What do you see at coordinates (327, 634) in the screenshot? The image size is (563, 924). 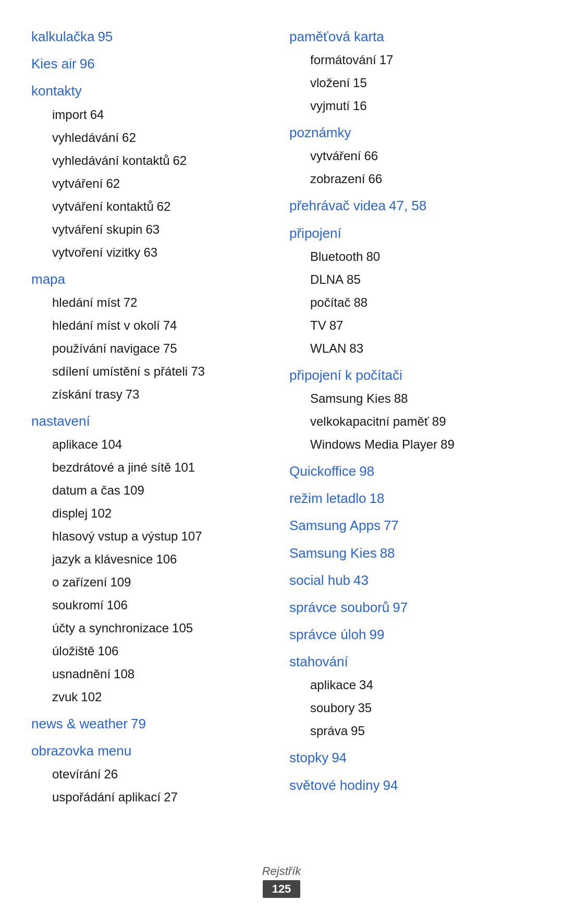 I see `main-label: správce úloh` at bounding box center [327, 634].